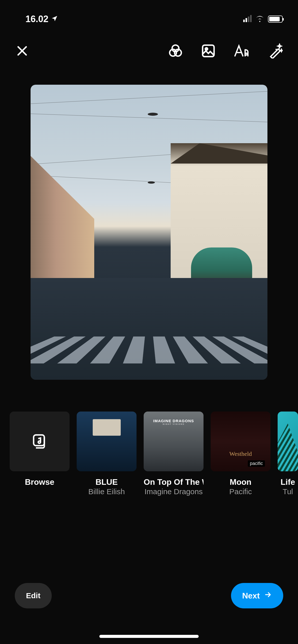  What do you see at coordinates (174, 454) in the screenshot?
I see `music-track-on-top: IMAGINE DRAGONS NIGHT VISIONS On Top Of …` at bounding box center [174, 454].